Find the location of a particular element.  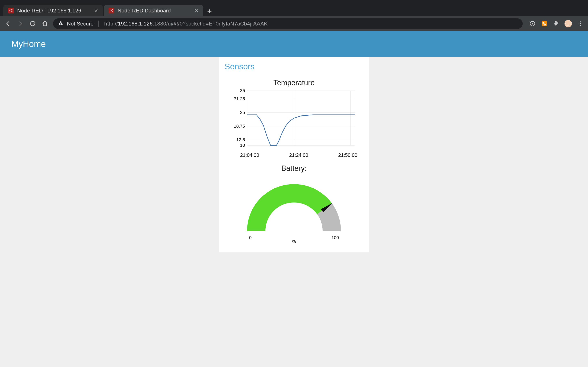

circle-extension-icon is located at coordinates (533, 24).